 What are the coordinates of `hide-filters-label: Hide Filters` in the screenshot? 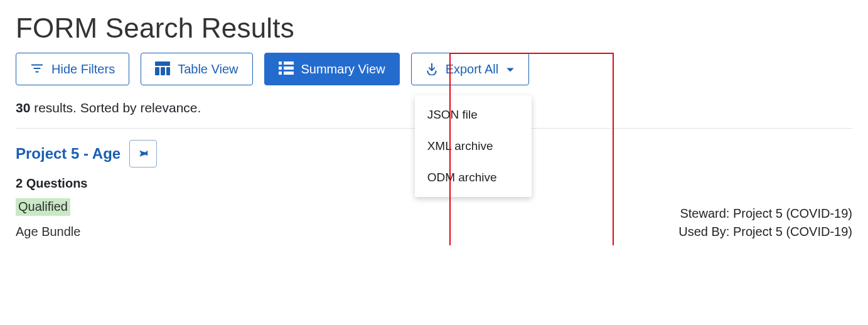 It's located at (83, 69).